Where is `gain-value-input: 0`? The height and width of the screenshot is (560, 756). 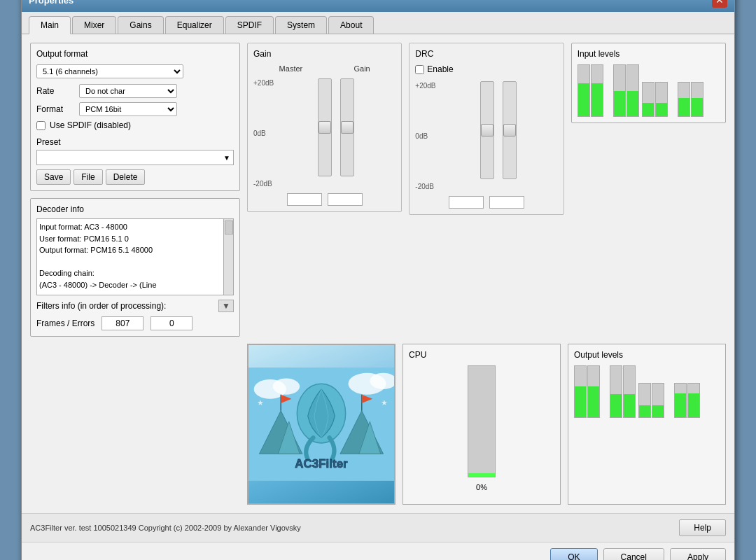
gain-value-input: 0 is located at coordinates (345, 200).